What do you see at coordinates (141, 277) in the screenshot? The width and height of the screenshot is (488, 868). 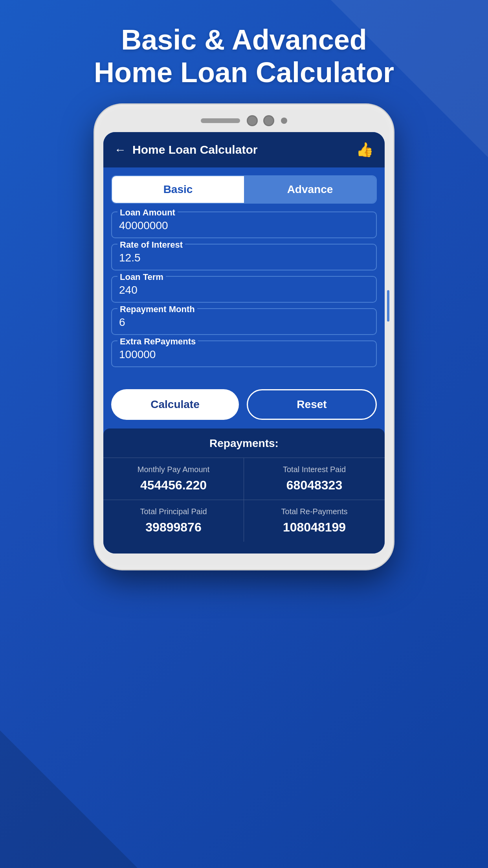 I see `field-loan-term-label: Loan Term` at bounding box center [141, 277].